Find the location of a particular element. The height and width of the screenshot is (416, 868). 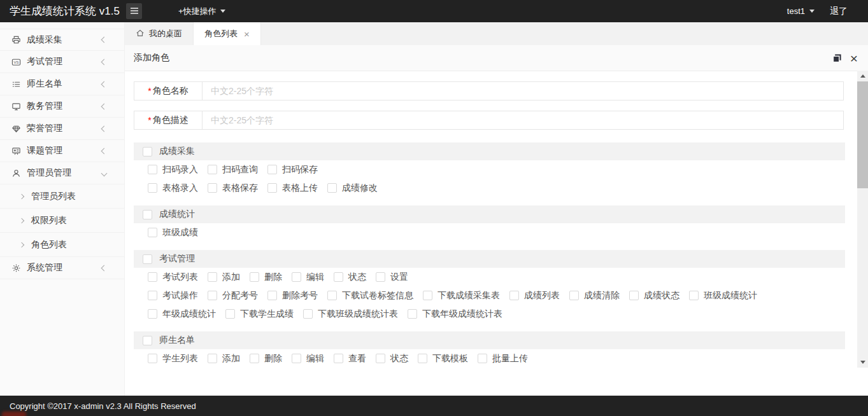

perm-row: 考试列表添加删除编辑状态设置 is located at coordinates (489, 277).